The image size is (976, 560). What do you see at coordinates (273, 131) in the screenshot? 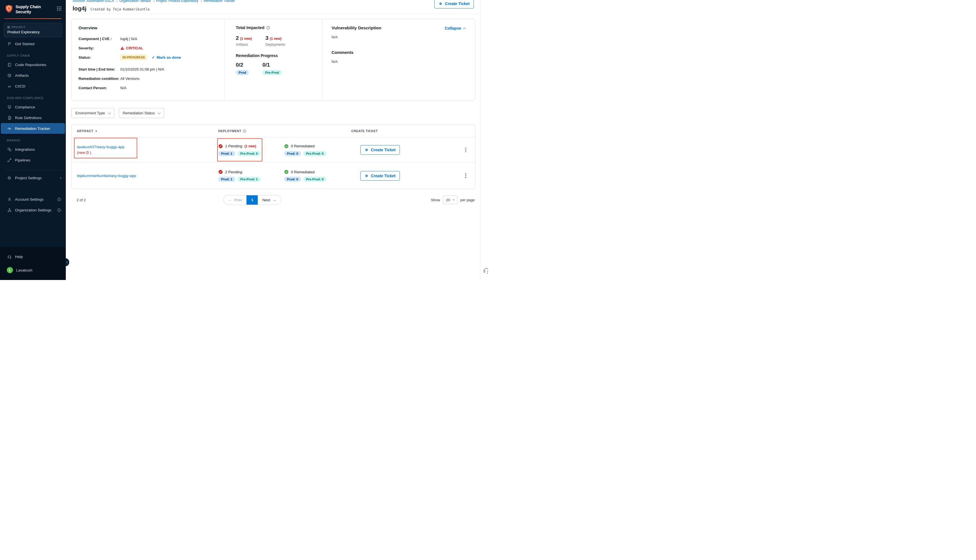
I see `table-header-row: ARTIFACT ▲ DEPLOYMENT CREATE TICKET` at bounding box center [273, 131].